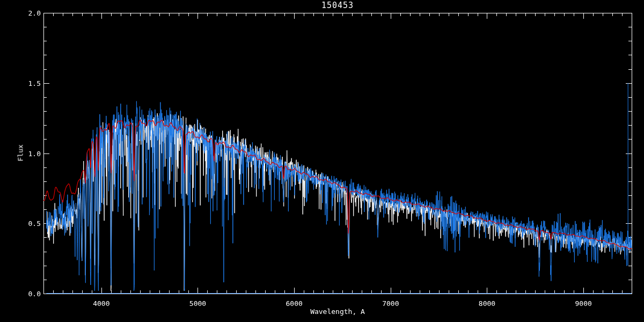 The height and width of the screenshot is (322, 644). I want to click on x-axis-title: Wavelength, A, so click(338, 311).